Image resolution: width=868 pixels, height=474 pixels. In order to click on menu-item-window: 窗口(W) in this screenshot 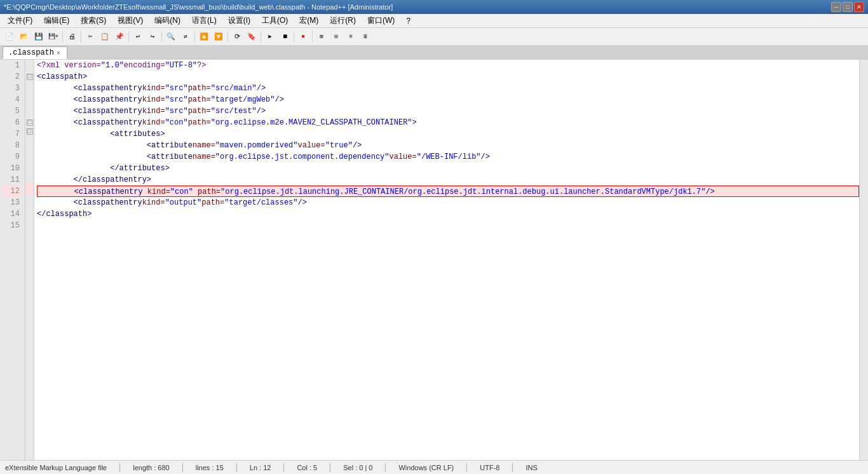, I will do `click(381, 20)`.